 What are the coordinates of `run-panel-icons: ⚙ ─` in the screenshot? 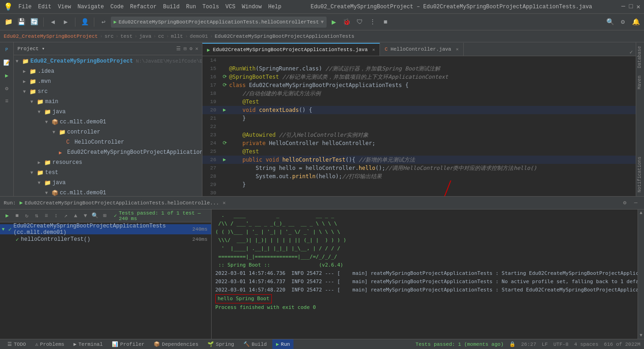 It's located at (630, 203).